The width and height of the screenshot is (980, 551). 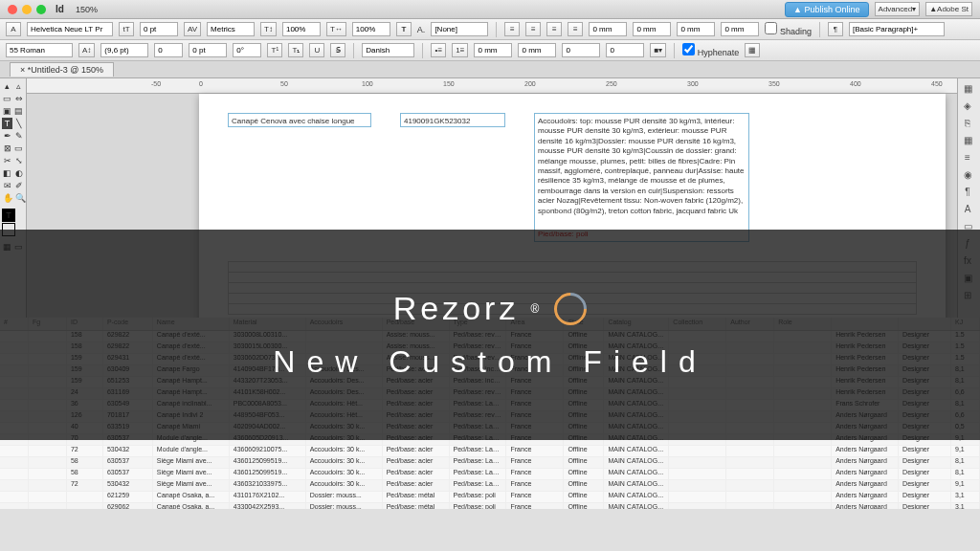 What do you see at coordinates (20, 198) in the screenshot?
I see `zoom-tool-icon: 🔍` at bounding box center [20, 198].